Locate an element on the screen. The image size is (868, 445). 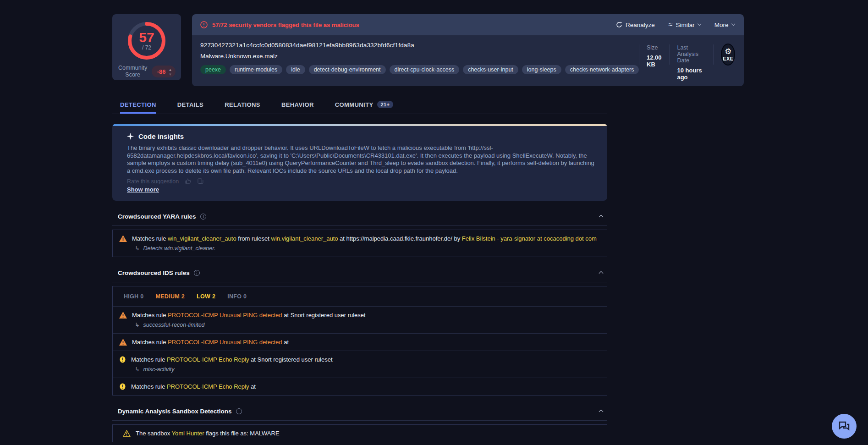
yara-rule-description: Detects win.vigilant_cleaner. is located at coordinates (368, 248).